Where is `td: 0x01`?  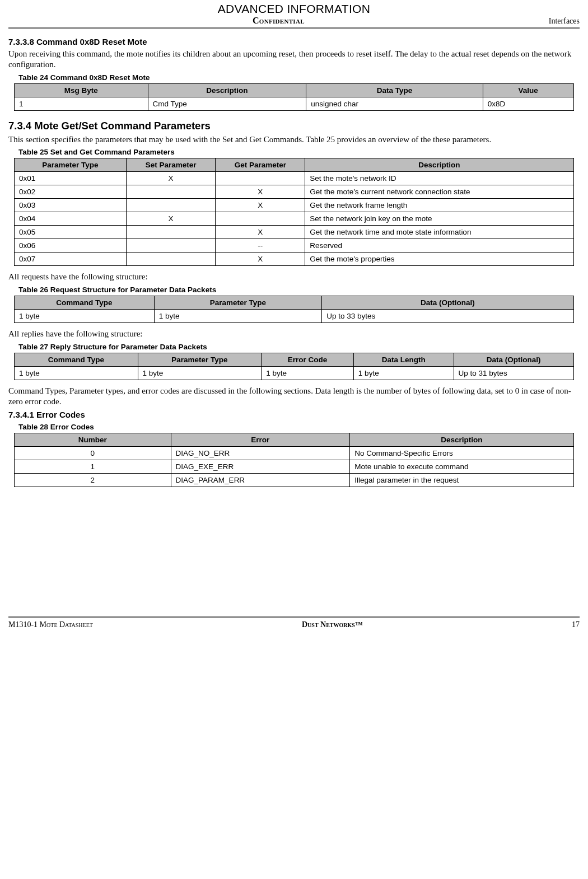 td: 0x01 is located at coordinates (71, 179).